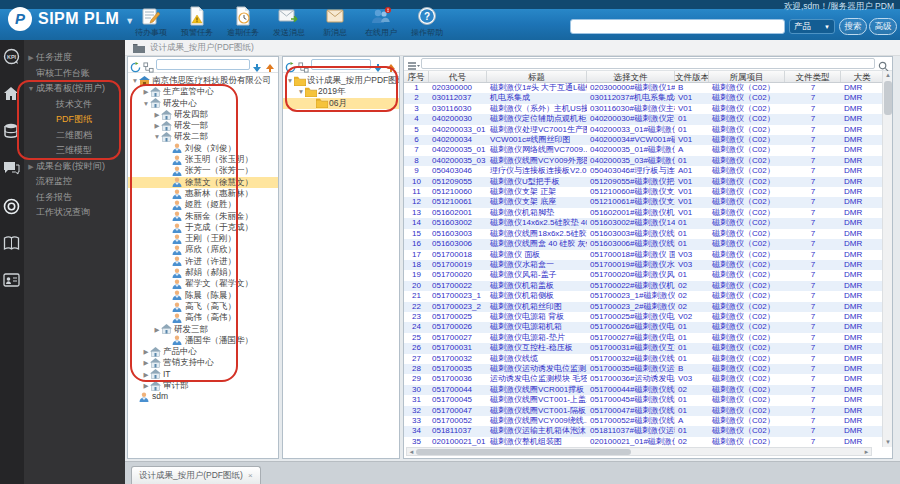 The image size is (900, 484). What do you see at coordinates (12, 282) in the screenshot?
I see `idcard-icon` at bounding box center [12, 282].